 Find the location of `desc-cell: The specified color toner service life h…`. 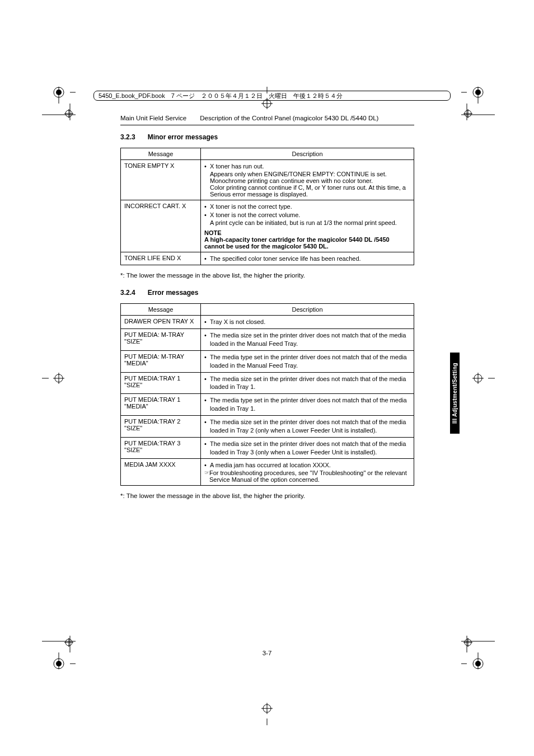

desc-cell: The specified color toner service life h… is located at coordinates (308, 259).